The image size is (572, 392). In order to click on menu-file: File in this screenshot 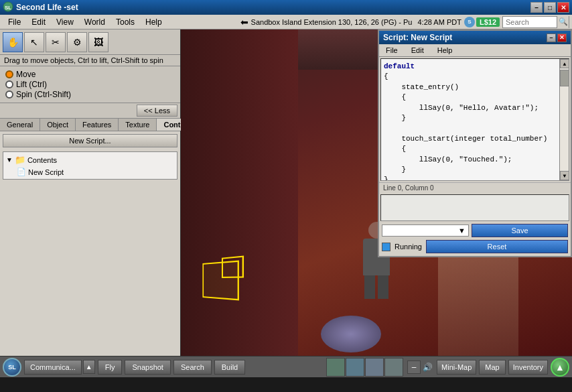, I will do `click(15, 22)`.